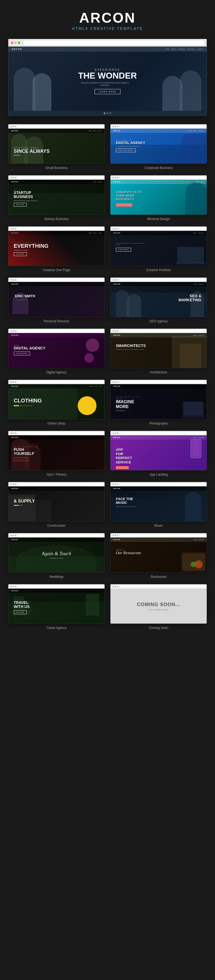 The height and width of the screenshot is (980, 215). I want to click on template-preview: ARCON Perfect Digital Agency LEARN MORE, so click(56, 348).